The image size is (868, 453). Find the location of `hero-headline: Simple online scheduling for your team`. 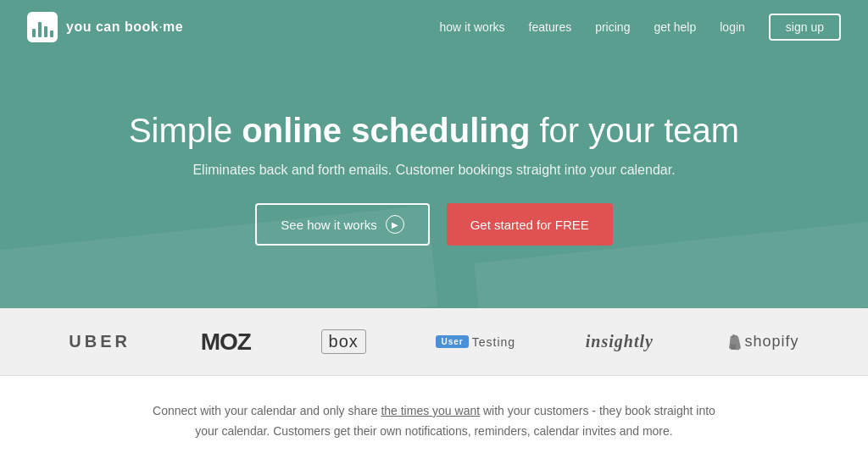

hero-headline: Simple online scheduling for your team is located at coordinates (434, 130).